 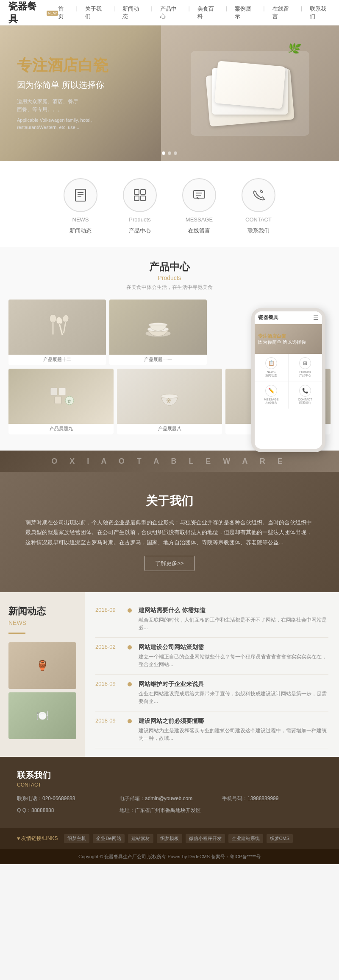 I want to click on contact-icon, so click(x=258, y=195).